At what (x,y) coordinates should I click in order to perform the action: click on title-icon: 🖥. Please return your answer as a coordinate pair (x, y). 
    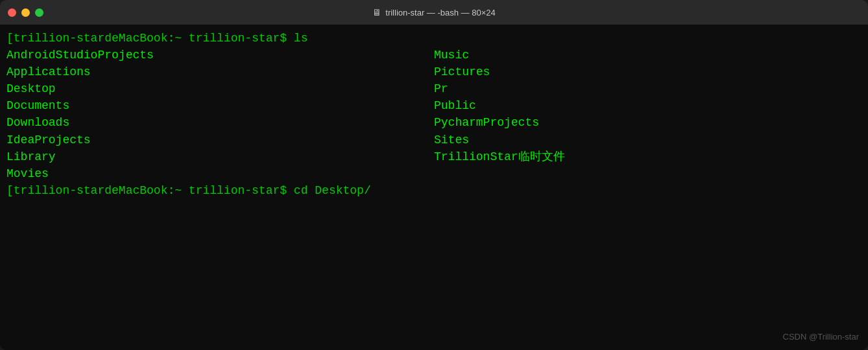
    Looking at the image, I should click on (377, 12).